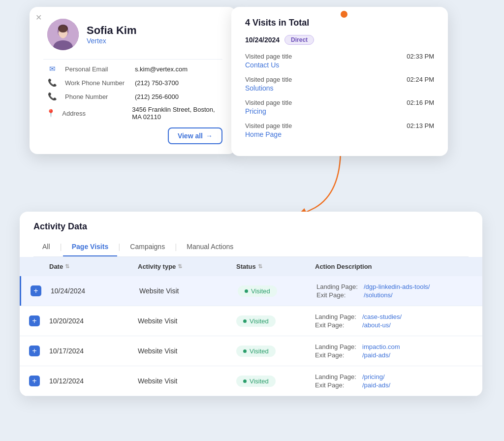 The width and height of the screenshot is (504, 441). I want to click on contact-company: Vertex, so click(111, 41).